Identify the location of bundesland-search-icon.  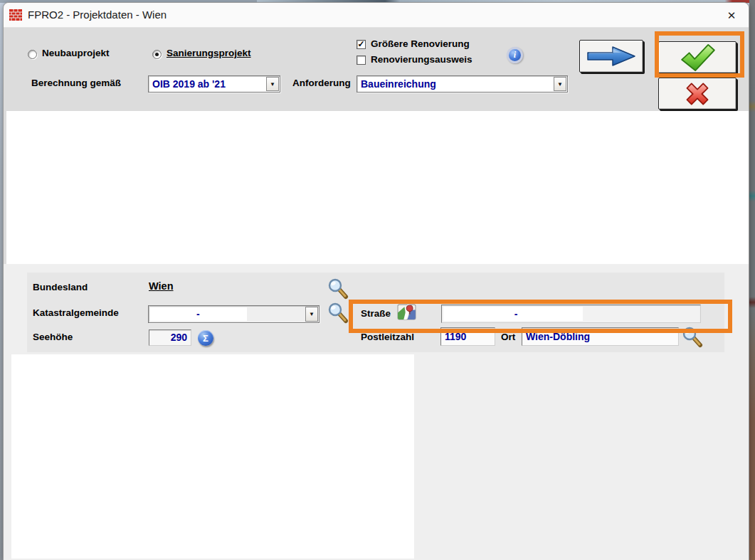
(338, 289).